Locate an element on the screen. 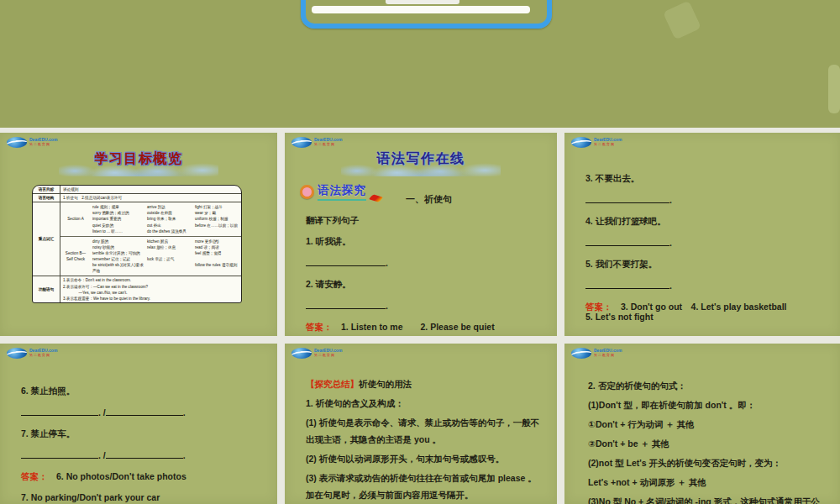 Image resolution: width=840 pixels, height=504 pixels. text-segment: 祈使句的用法 is located at coordinates (385, 384).